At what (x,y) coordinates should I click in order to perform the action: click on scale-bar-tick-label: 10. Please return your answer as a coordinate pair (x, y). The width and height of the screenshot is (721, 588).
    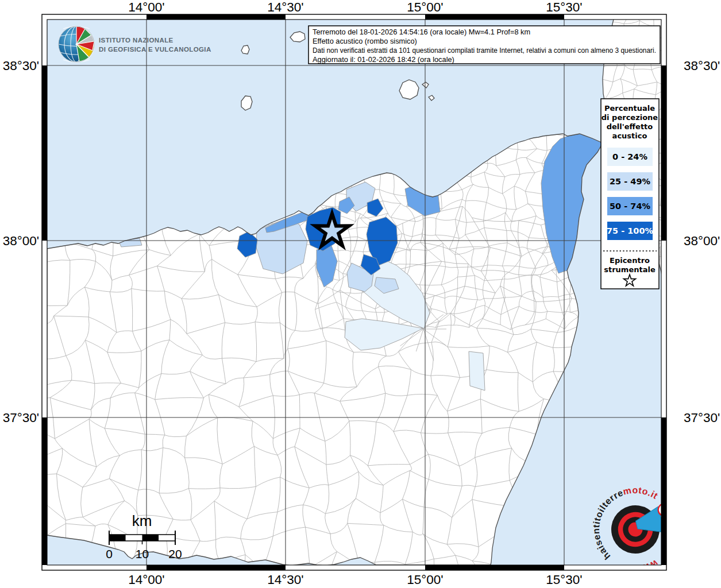
    Looking at the image, I should click on (142, 554).